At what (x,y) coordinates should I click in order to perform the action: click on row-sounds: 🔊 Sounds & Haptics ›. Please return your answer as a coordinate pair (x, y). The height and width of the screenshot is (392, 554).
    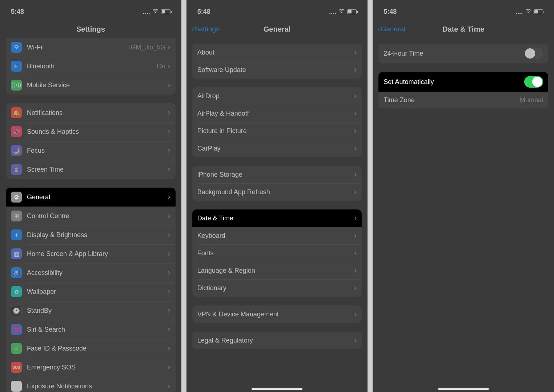
    Looking at the image, I should click on (91, 132).